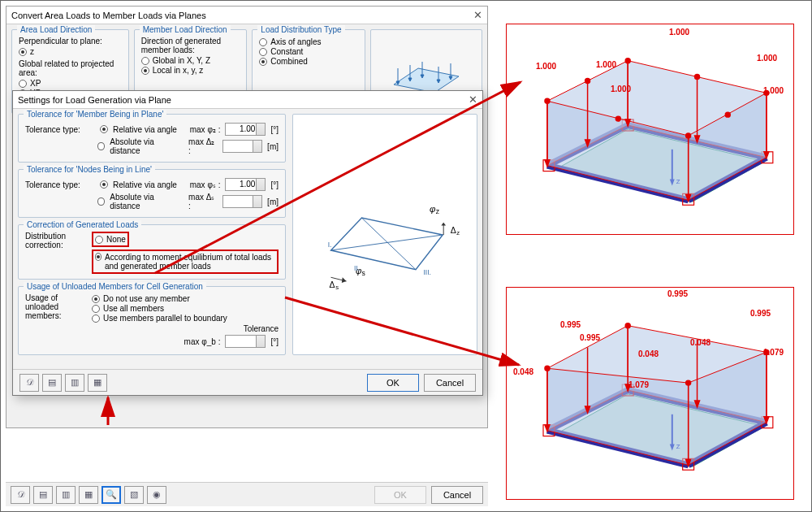 This screenshot has height=512, width=812. What do you see at coordinates (152, 320) in the screenshot?
I see `usage-group: Usage of Unloaded Members for Cell Gener…` at bounding box center [152, 320].